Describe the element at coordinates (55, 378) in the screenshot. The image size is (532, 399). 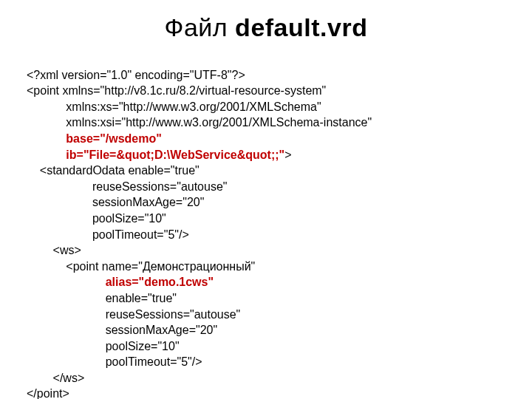
I see `code-line: </ws>` at that location.